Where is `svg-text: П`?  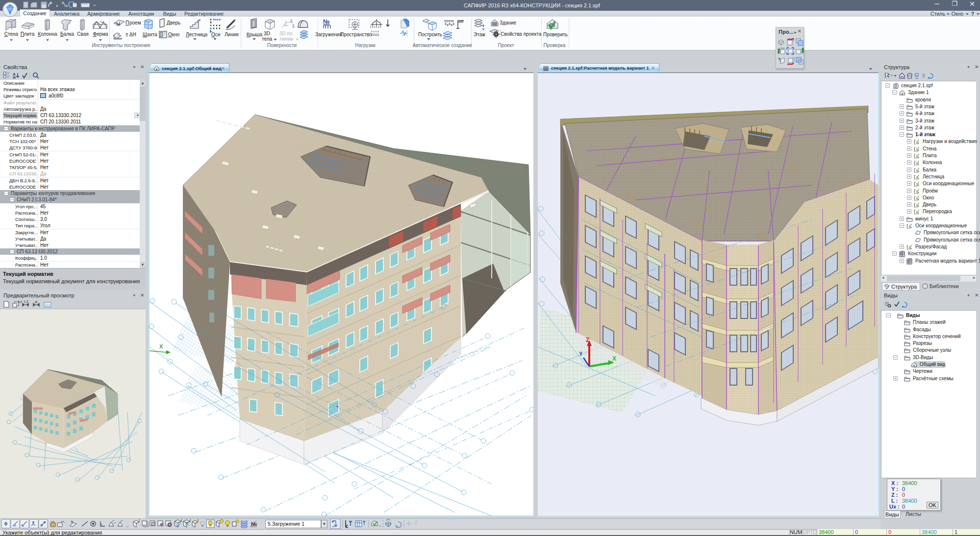 svg-text: П is located at coordinates (127, 23).